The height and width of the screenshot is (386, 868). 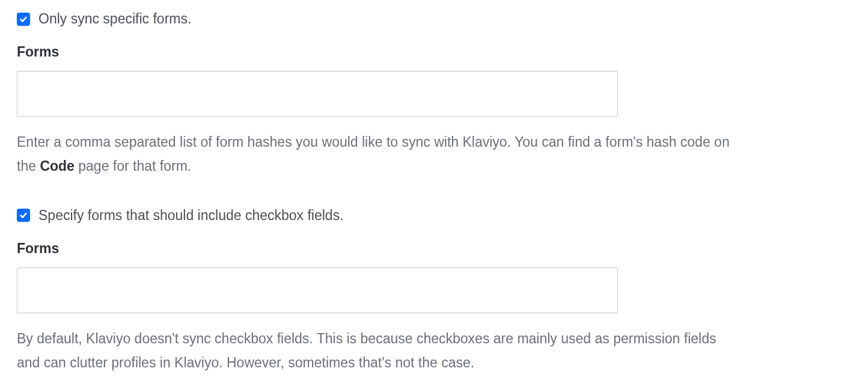 What do you see at coordinates (133, 166) in the screenshot?
I see `help-text-post: page for that form.` at bounding box center [133, 166].